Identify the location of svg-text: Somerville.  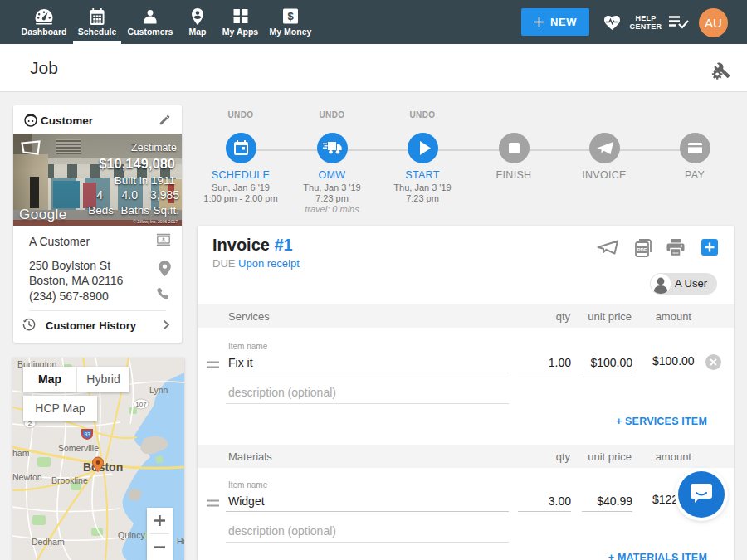
(78, 448).